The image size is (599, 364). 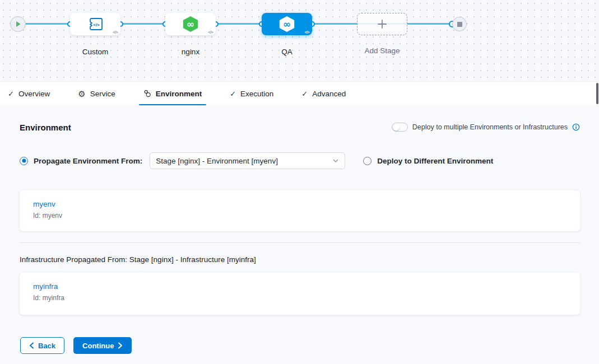 What do you see at coordinates (300, 216) in the screenshot?
I see `environment-id: Id: myenv` at bounding box center [300, 216].